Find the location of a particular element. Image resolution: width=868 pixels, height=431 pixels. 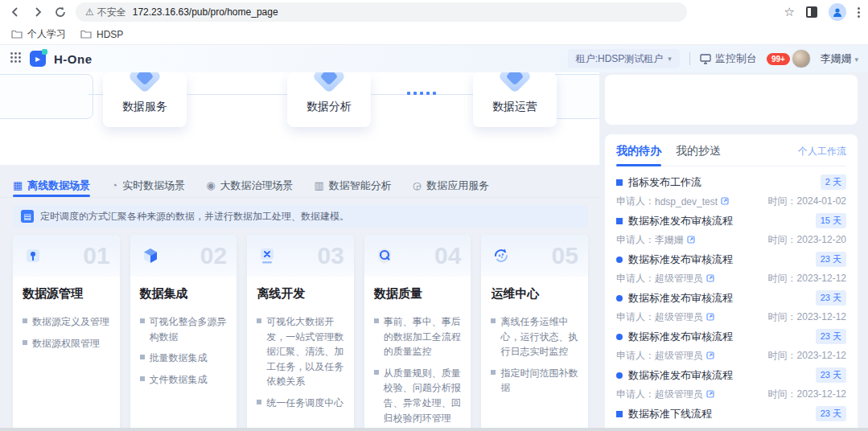

card-data-integration: 02 数据集成 可视化整合多源异构数据 批量数据集成 文件数据集成 is located at coordinates (183, 333).